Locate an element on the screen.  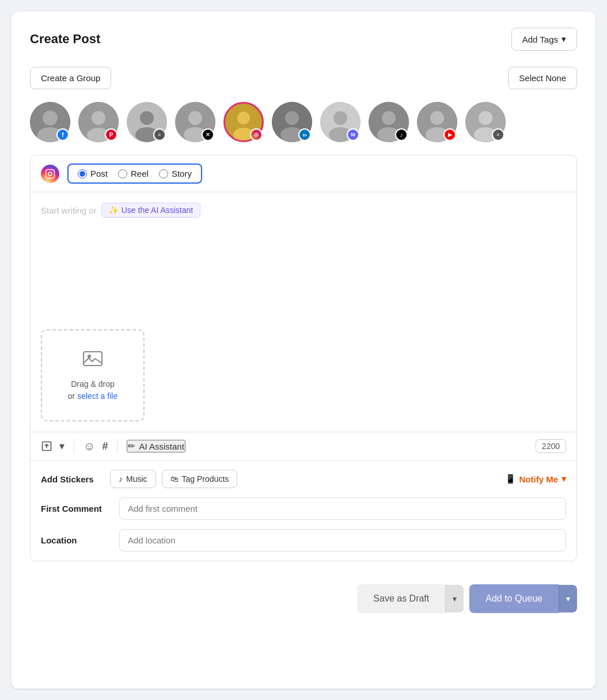
save-draft-dropdown-button: ▾ is located at coordinates (454, 599).